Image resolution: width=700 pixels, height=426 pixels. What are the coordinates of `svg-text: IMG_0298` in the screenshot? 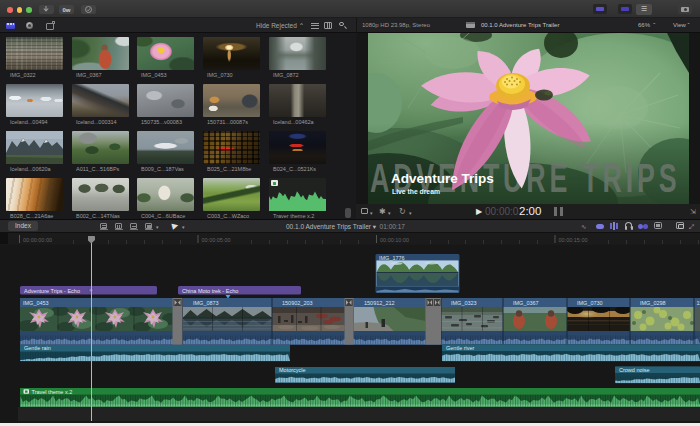 It's located at (653, 303).